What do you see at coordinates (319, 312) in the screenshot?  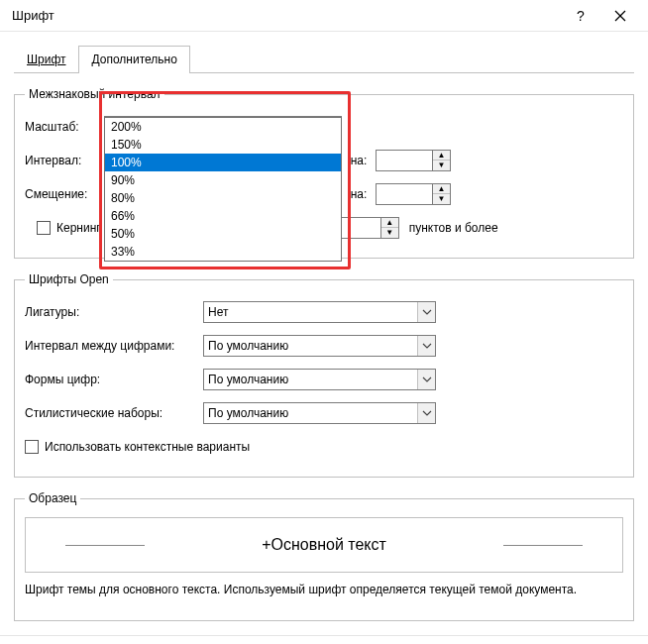 I see `ligatures-combo: Нет` at bounding box center [319, 312].